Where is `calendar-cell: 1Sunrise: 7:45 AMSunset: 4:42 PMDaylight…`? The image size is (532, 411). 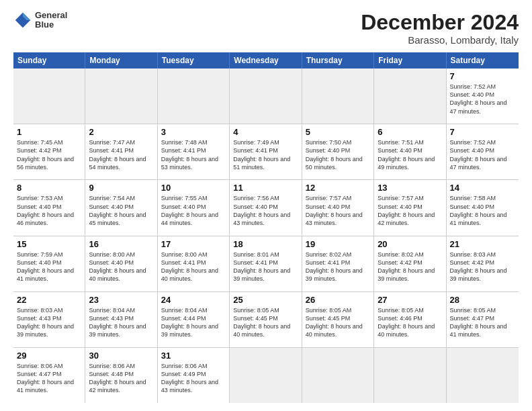 calendar-cell: 1Sunrise: 7:45 AMSunset: 4:42 PMDaylight… is located at coordinates (50, 152).